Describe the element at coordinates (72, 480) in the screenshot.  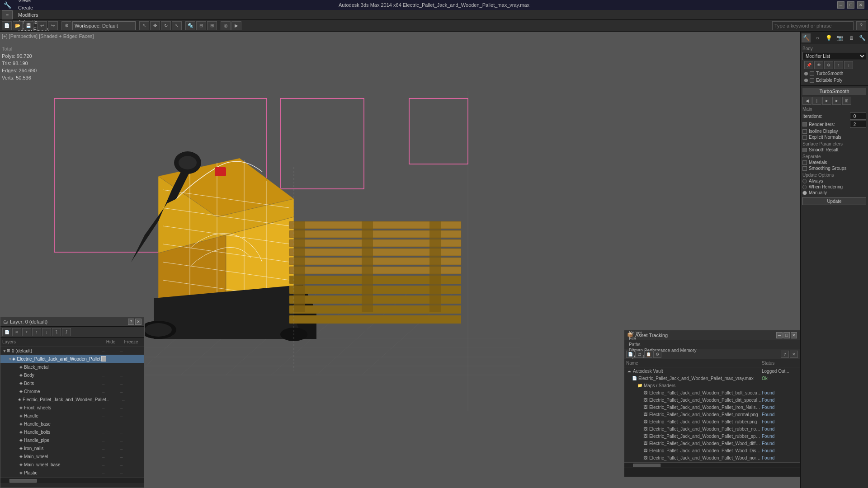
I see `layers-scrollbar` at that location.